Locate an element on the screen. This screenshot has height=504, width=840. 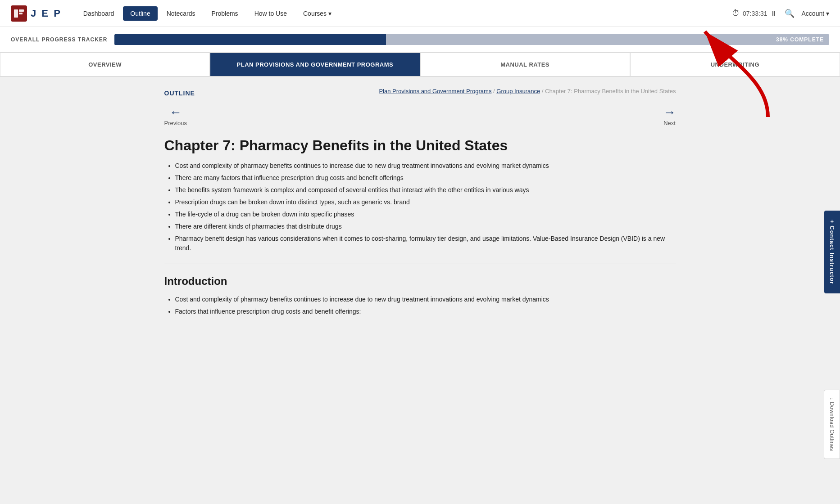
section-divider is located at coordinates (420, 264).